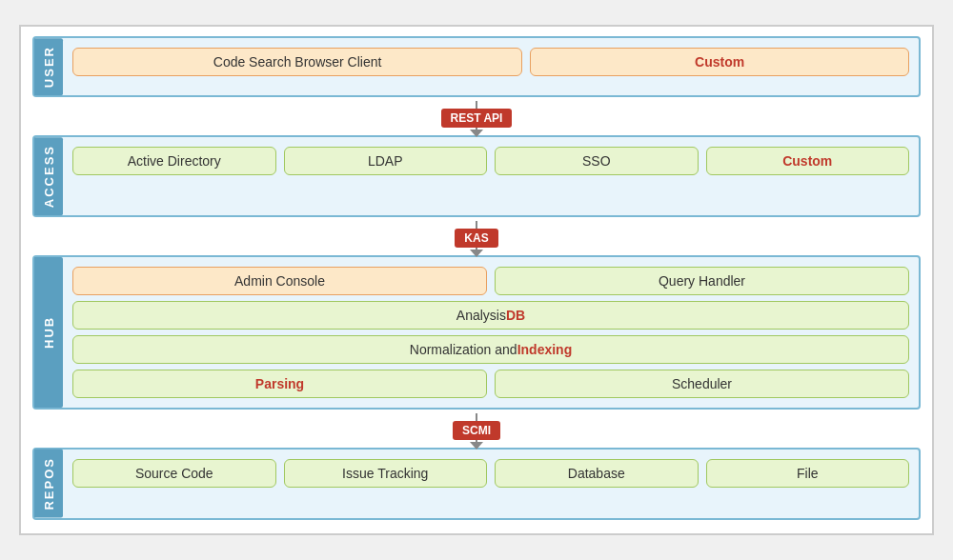 This screenshot has height=560, width=953. What do you see at coordinates (385, 473) in the screenshot?
I see `issue-tracking-text: Issue Tracking` at bounding box center [385, 473].